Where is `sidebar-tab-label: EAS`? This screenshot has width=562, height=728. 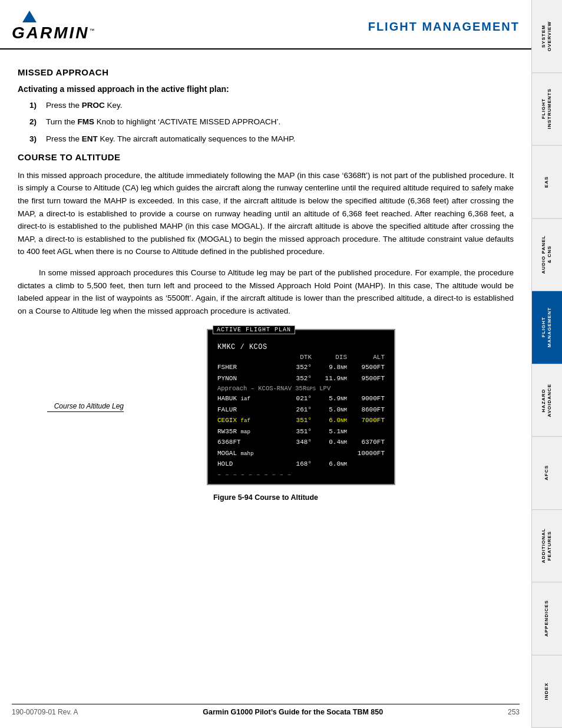 sidebar-tab-label: EAS is located at coordinates (547, 182).